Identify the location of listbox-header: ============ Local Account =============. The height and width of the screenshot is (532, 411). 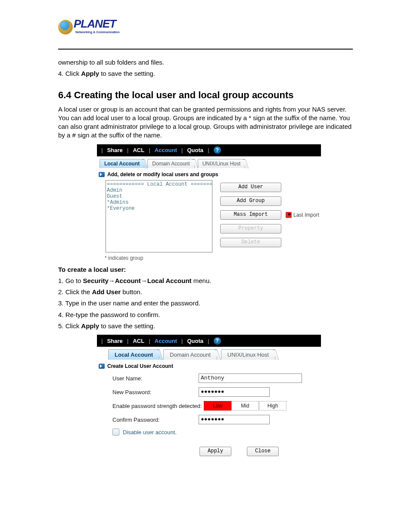
(159, 184).